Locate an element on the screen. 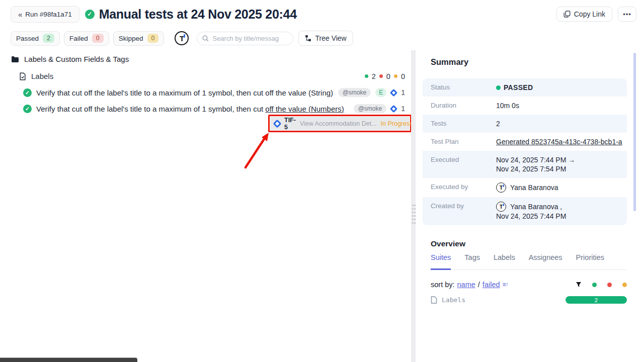  sort-row: sort by: name / failed ≡↑ is located at coordinates (529, 285).